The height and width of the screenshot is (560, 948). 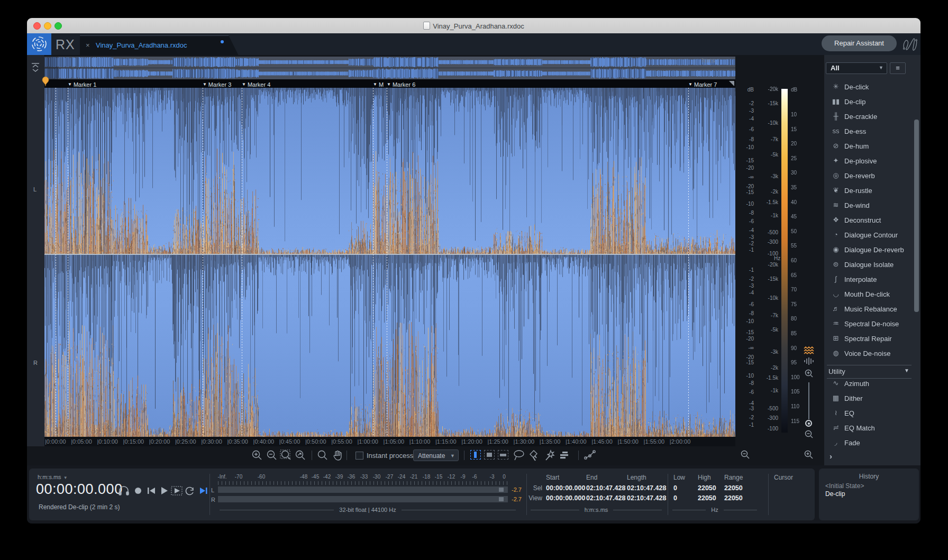 What do you see at coordinates (898, 68) in the screenshot?
I see `module-menu-button: ≡` at bounding box center [898, 68].